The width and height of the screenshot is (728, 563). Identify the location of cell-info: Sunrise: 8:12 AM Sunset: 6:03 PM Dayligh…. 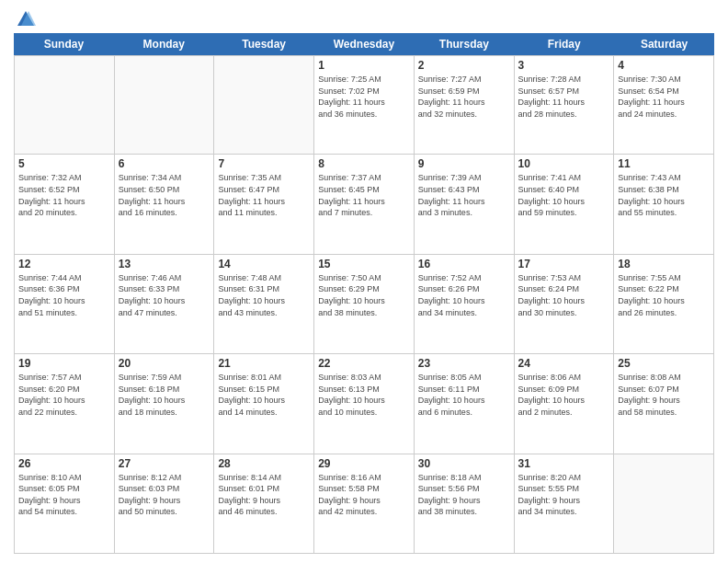
(165, 495).